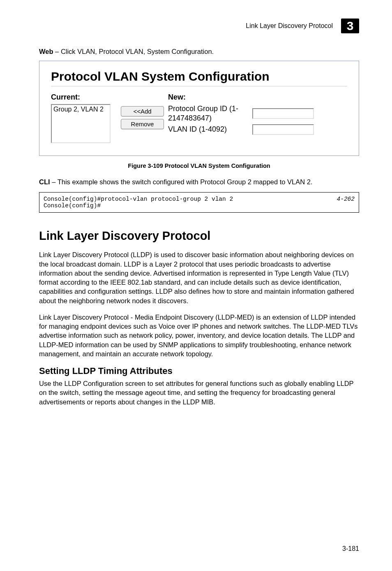 The image size is (392, 571). I want to click on group-id-label: Protocol Group ID (1-2147483647), so click(210, 114).